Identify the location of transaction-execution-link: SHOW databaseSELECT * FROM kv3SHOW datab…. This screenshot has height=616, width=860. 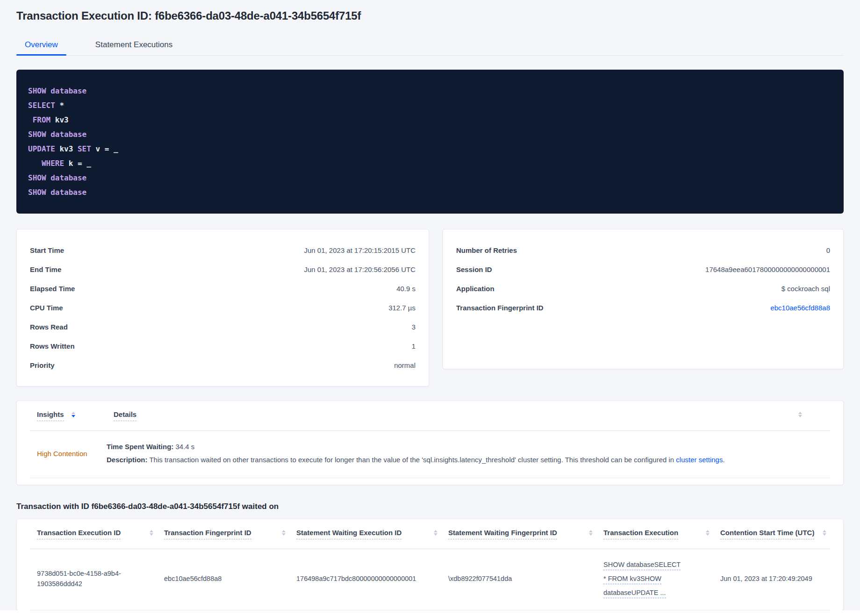
(642, 580).